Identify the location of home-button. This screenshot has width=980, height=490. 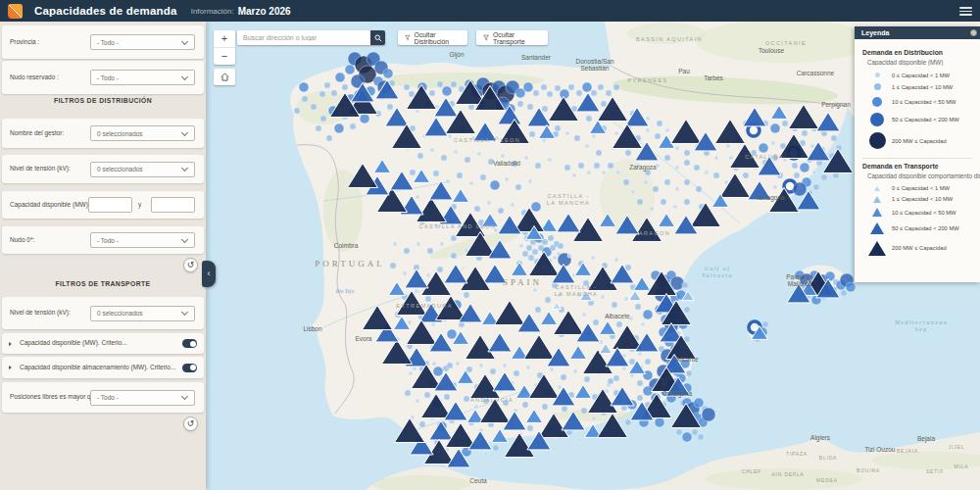
(224, 76).